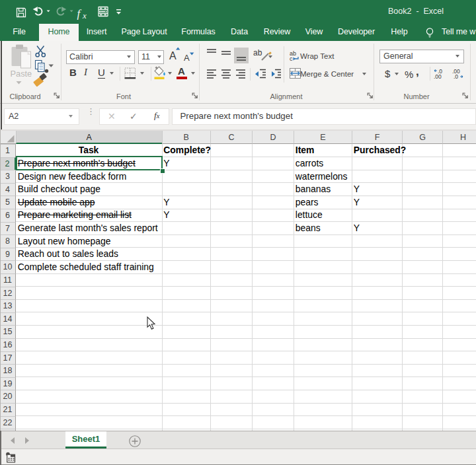 This screenshot has width=476, height=465. Describe the element at coordinates (456, 77) in the screenshot. I see `svg-text: .0` at that location.